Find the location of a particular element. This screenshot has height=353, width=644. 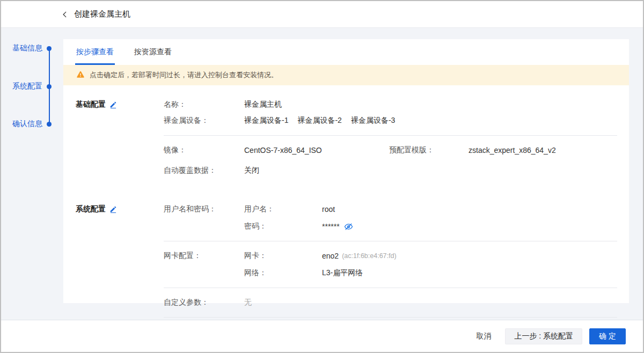

back-button: 创建裸金属主机 is located at coordinates (96, 14).